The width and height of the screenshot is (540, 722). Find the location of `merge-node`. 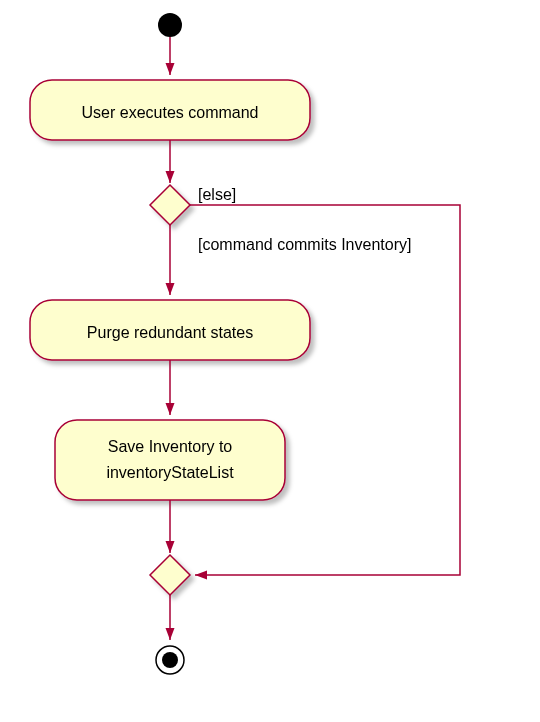

merge-node is located at coordinates (170, 575).